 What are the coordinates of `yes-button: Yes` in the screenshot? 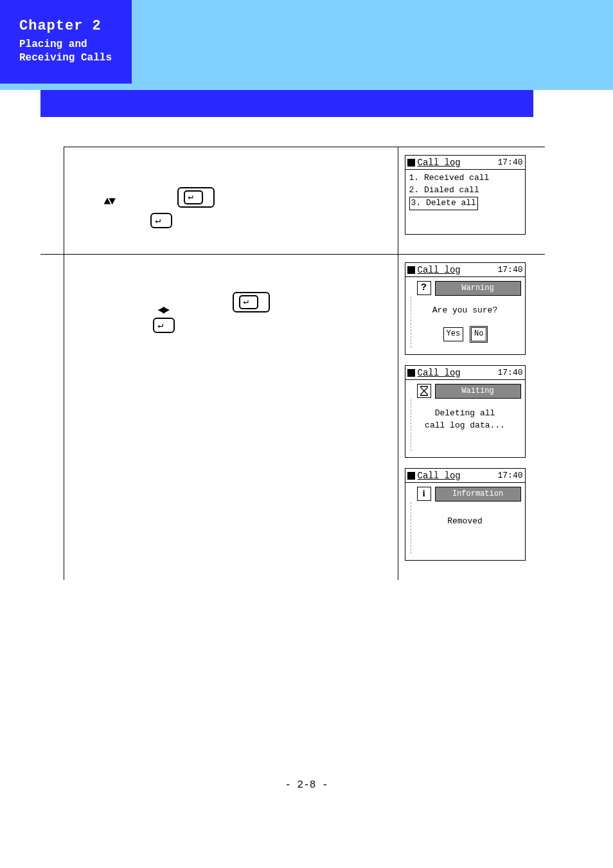 It's located at (454, 334).